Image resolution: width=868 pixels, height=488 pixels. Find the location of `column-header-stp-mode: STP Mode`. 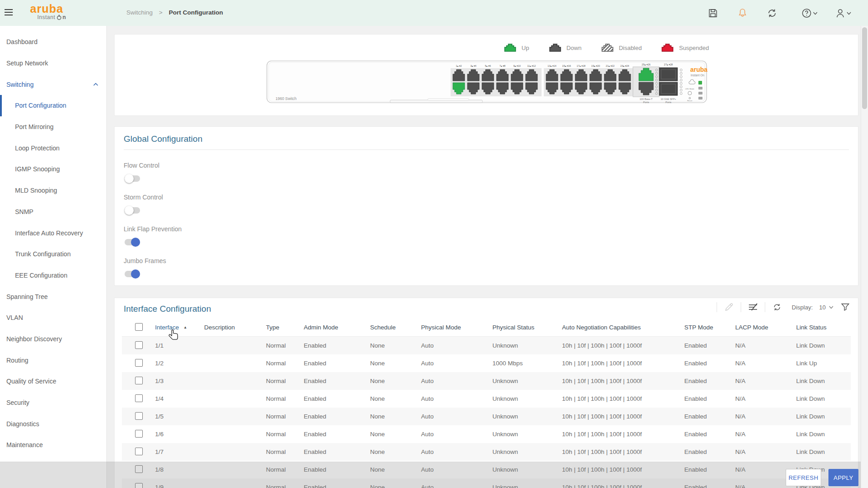

column-header-stp-mode: STP Mode is located at coordinates (710, 327).